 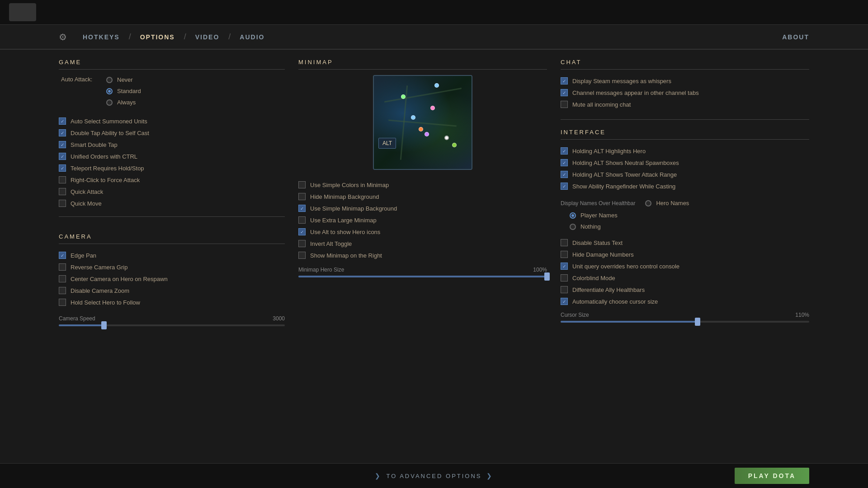 I want to click on radio-nothing-row: Nothing, so click(x=689, y=227).